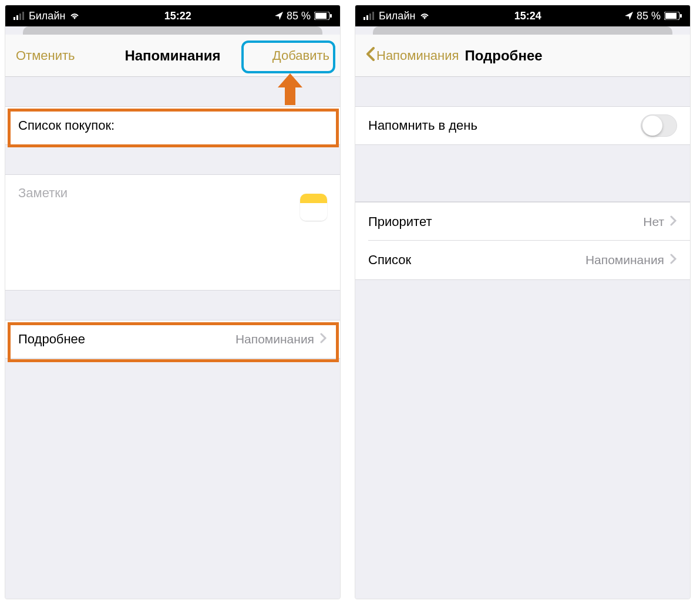  I want to click on details-row-label: Подробнее, so click(127, 339).